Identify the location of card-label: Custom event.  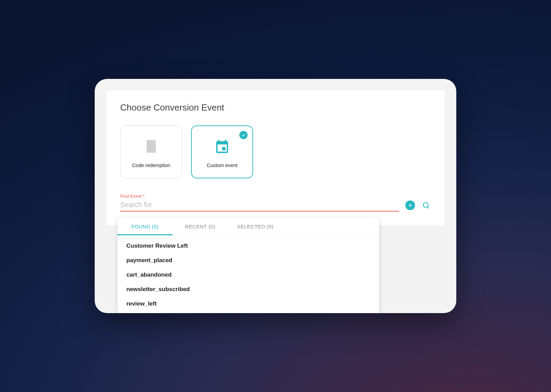
(222, 165).